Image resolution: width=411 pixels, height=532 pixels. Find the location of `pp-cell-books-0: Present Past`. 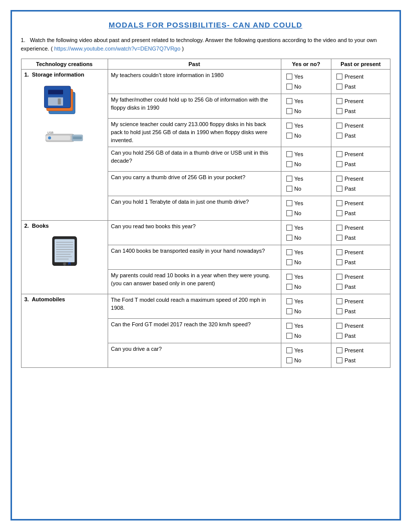

pp-cell-books-0: Present Past is located at coordinates (360, 232).